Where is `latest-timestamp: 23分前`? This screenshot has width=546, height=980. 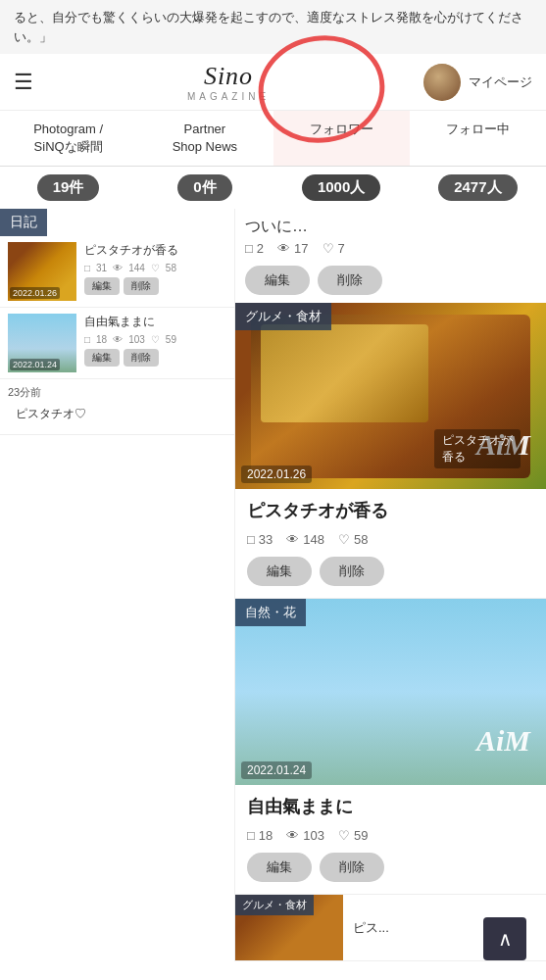 latest-timestamp: 23分前 is located at coordinates (118, 392).